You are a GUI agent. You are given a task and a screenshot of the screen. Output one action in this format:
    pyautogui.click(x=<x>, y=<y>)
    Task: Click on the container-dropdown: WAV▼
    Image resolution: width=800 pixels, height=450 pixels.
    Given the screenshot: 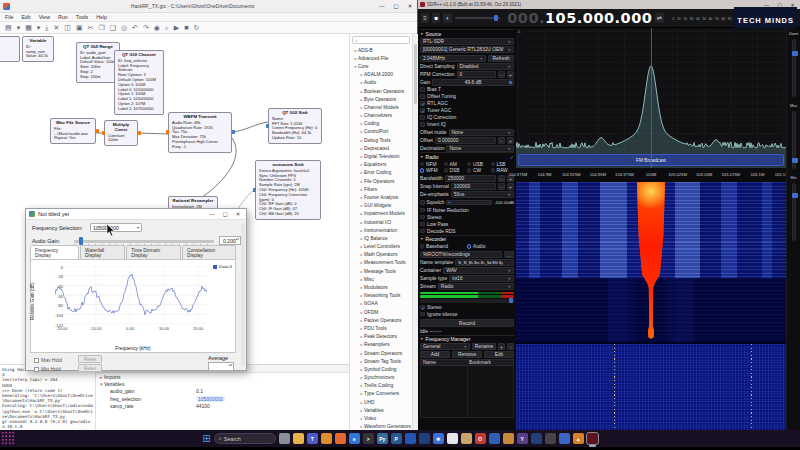 What is the action you would take?
    pyautogui.click(x=478, y=270)
    